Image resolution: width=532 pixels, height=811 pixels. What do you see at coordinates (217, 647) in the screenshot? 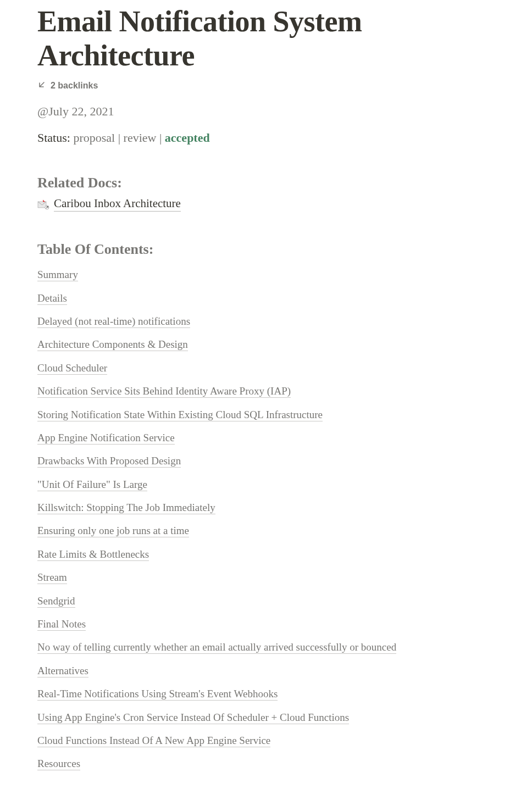
I see `toc-link: No way of telling currently whether an e…` at bounding box center [217, 647].